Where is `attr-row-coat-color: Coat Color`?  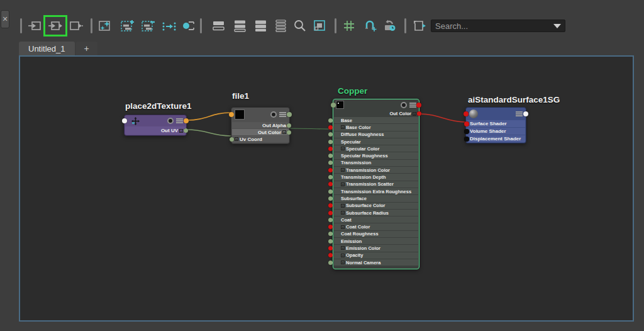
attr-row-coat-color: Coat Color is located at coordinates (376, 227).